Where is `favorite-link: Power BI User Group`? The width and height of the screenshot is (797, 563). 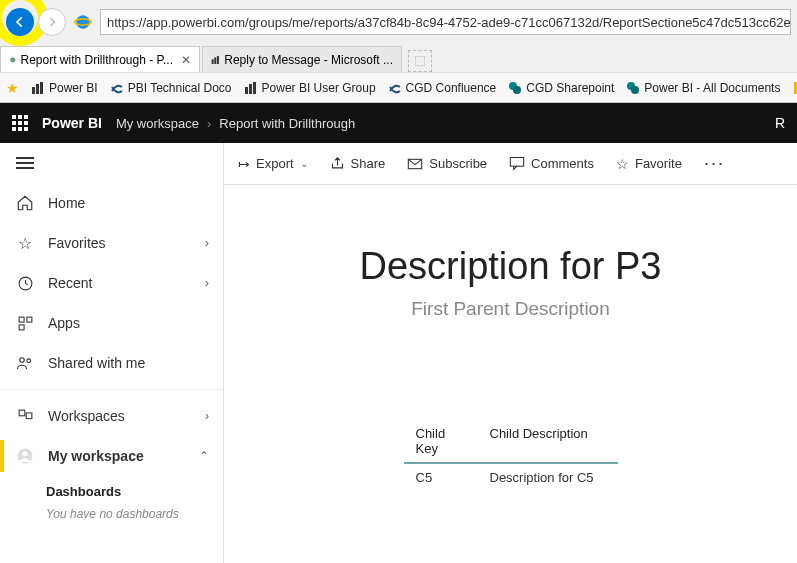 favorite-link: Power BI User Group is located at coordinates (310, 88).